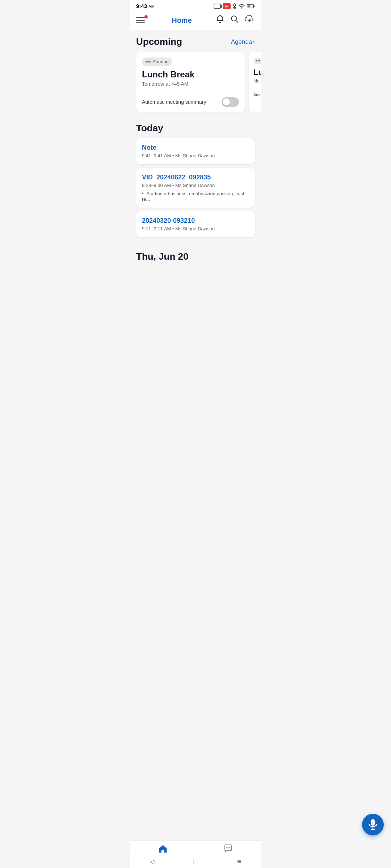 Image resolution: width=391 pixels, height=868 pixels. What do you see at coordinates (235, 20) in the screenshot?
I see `search-button` at bounding box center [235, 20].